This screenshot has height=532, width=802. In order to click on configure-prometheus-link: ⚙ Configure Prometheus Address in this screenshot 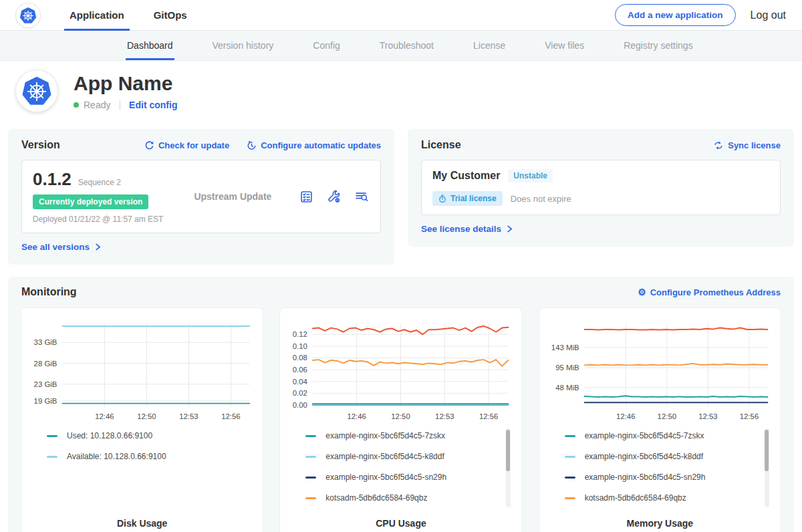, I will do `click(709, 293)`.